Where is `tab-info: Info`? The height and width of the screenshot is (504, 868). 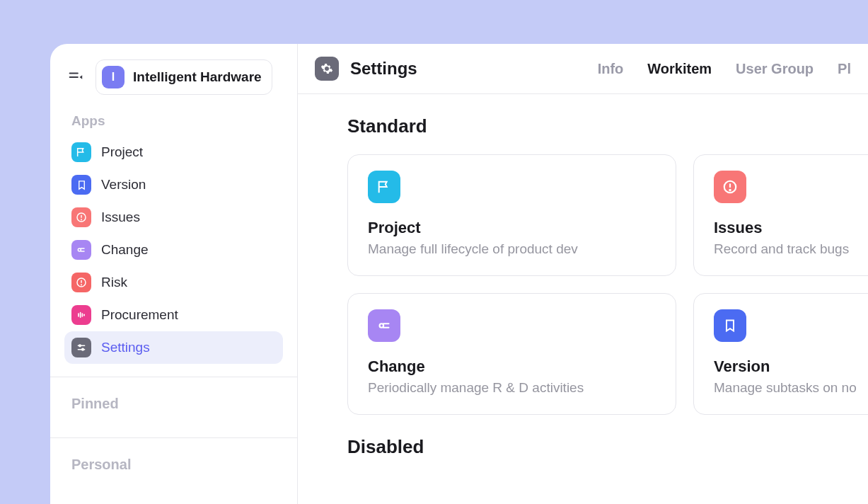 tab-info: Info is located at coordinates (611, 69).